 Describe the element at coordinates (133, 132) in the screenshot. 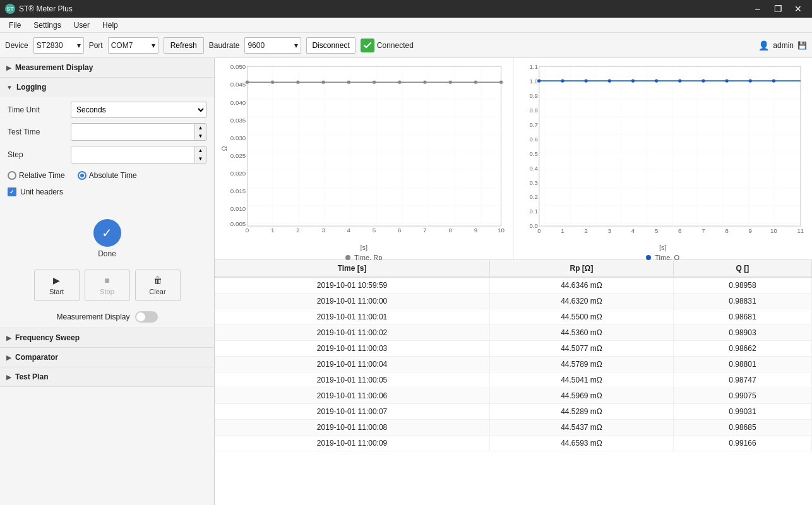

I see `test-time-input: 10` at that location.